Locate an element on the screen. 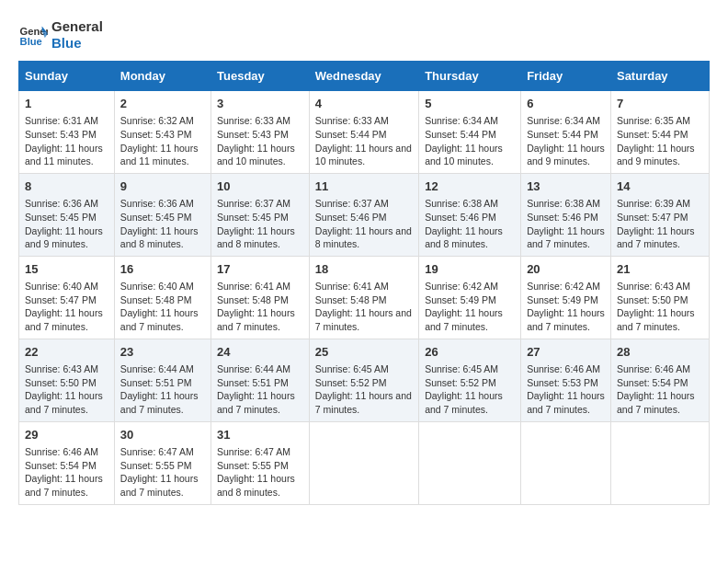  calendar-cell: 4Sunrise: 6:33 AMSunset: 5:44 PMDaylight… is located at coordinates (364, 132).